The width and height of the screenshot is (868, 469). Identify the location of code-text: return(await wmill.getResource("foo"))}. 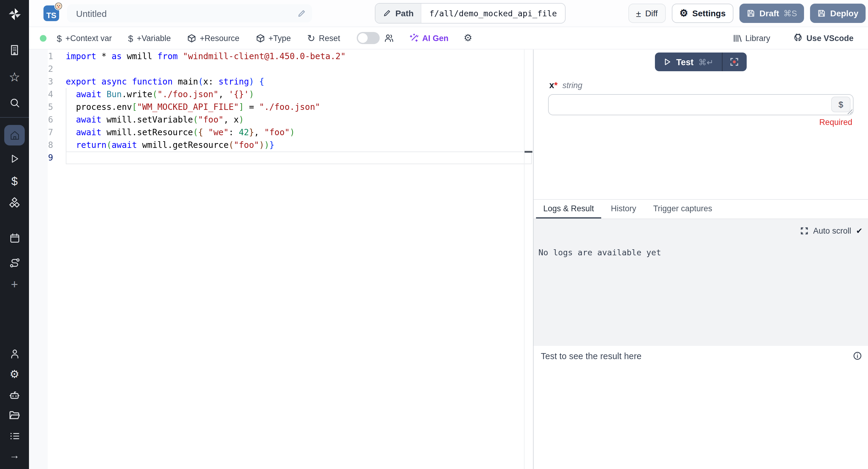
(299, 145).